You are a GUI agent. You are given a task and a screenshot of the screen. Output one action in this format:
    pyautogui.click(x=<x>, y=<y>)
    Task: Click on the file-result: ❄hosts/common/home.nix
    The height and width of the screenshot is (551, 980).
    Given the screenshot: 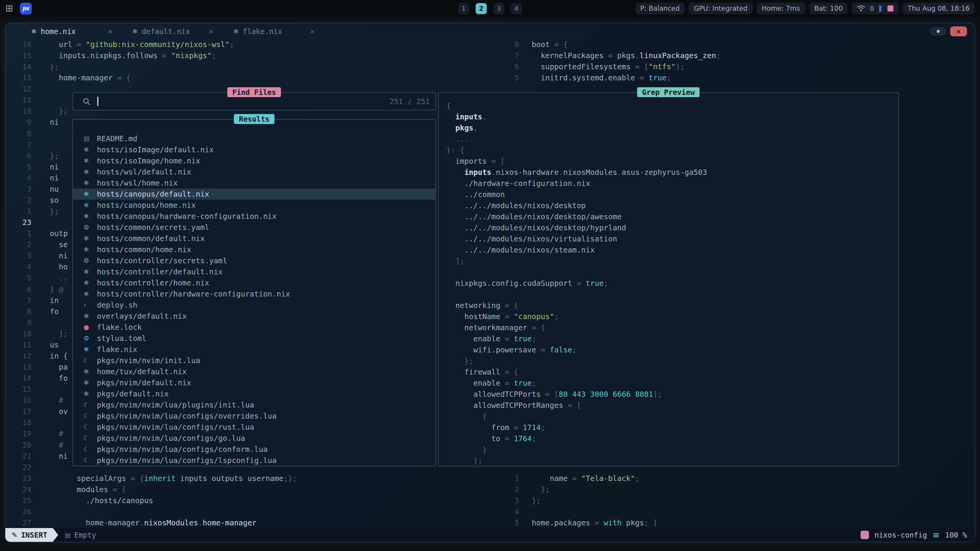 What is the action you would take?
    pyautogui.click(x=254, y=249)
    